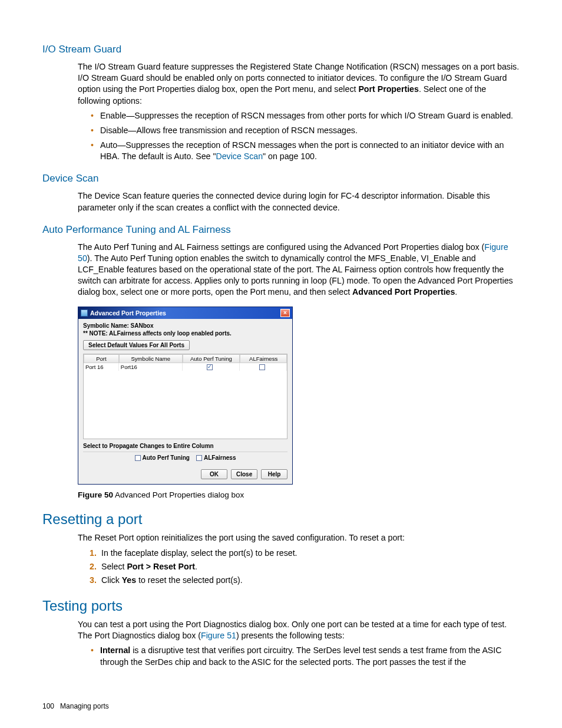  What do you see at coordinates (305, 151) in the screenshot?
I see `list-item: Auto—Suppresses the reception of RSCN me…` at bounding box center [305, 151].